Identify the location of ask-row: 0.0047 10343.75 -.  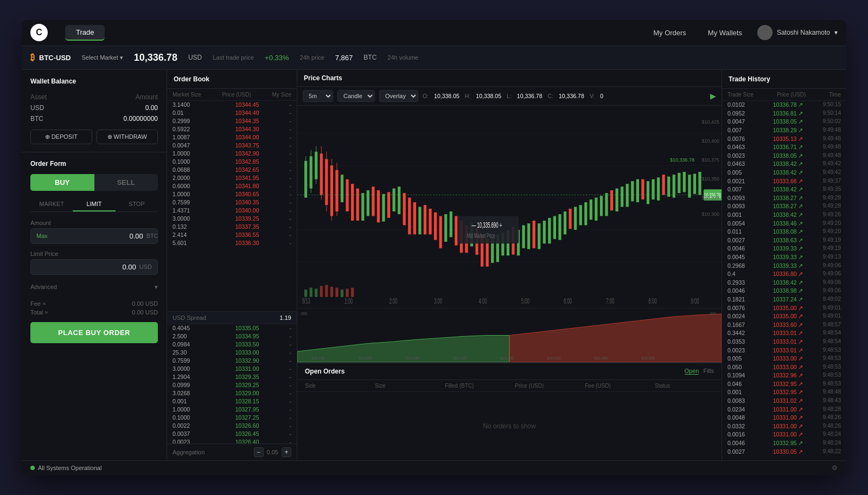
(232, 145).